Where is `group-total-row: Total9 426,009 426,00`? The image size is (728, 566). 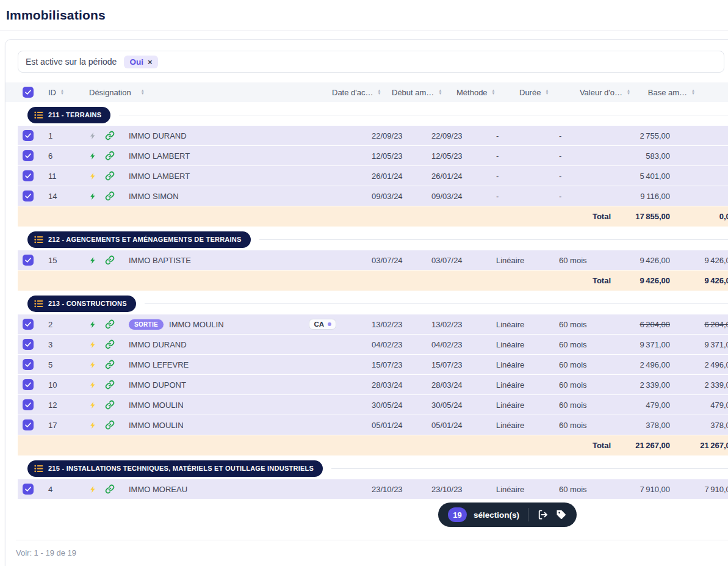
group-total-row: Total9 426,009 426,00 is located at coordinates (373, 281).